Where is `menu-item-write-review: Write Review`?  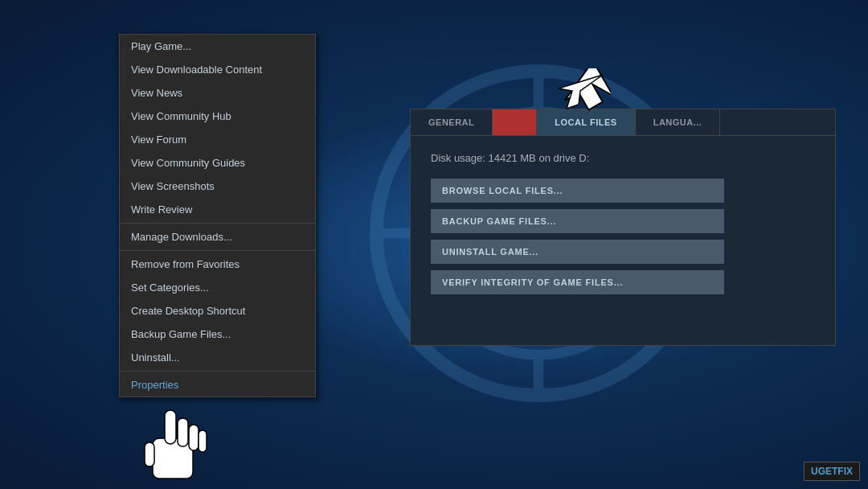
menu-item-write-review: Write Review is located at coordinates (217, 209).